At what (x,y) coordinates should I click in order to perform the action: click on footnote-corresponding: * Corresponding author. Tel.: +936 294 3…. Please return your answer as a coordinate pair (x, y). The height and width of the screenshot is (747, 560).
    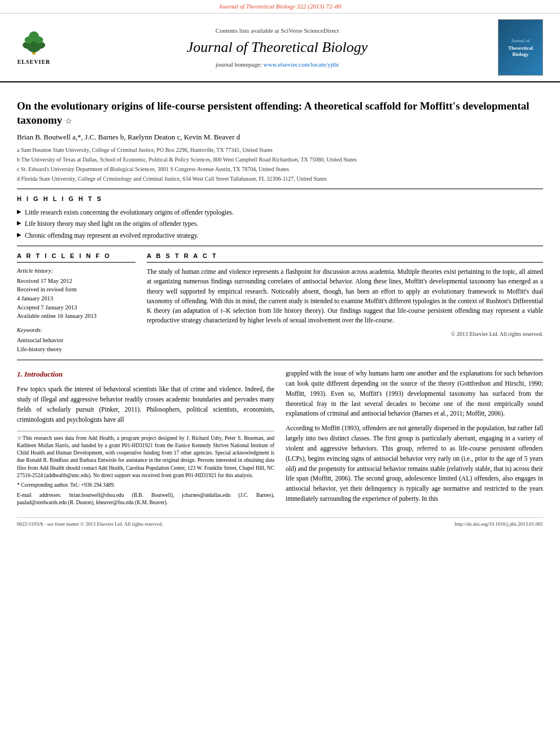
    Looking at the image, I should click on (146, 486).